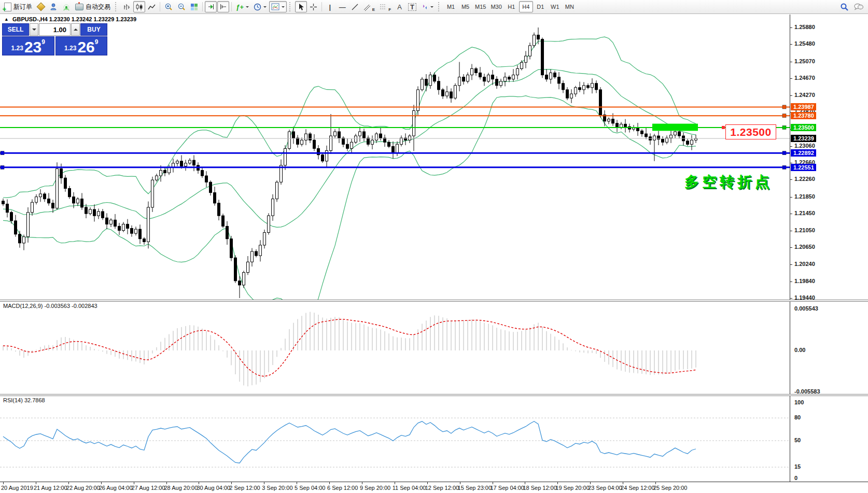 The height and width of the screenshot is (493, 868). I want to click on volume-input: 1.00, so click(55, 30).